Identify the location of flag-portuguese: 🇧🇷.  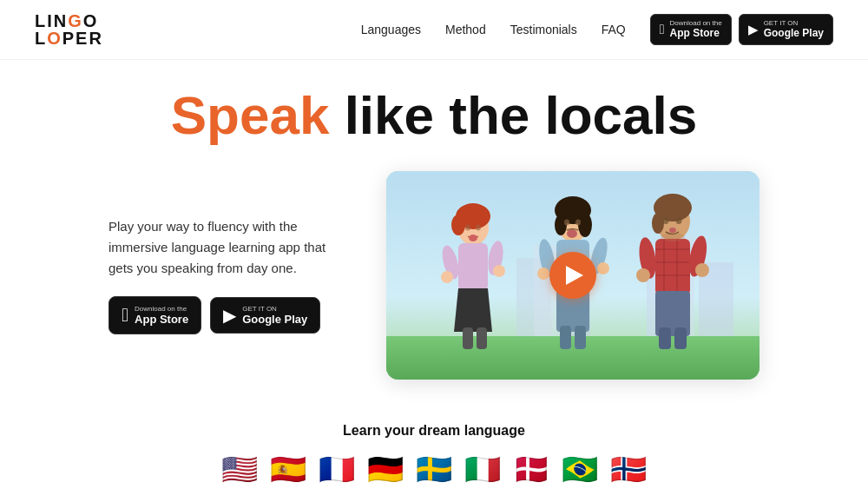
(580, 469).